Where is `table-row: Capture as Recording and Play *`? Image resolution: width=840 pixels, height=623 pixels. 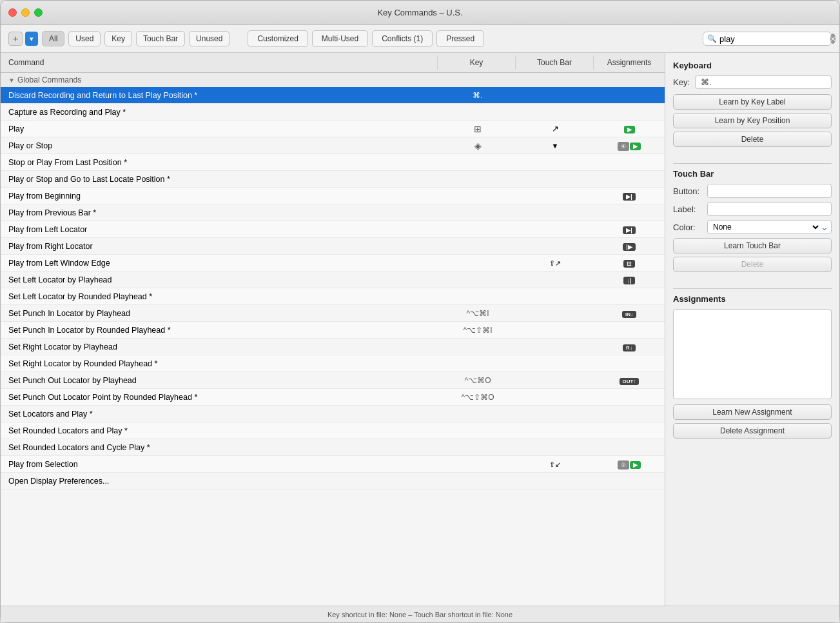
table-row: Capture as Recording and Play * is located at coordinates (333, 112).